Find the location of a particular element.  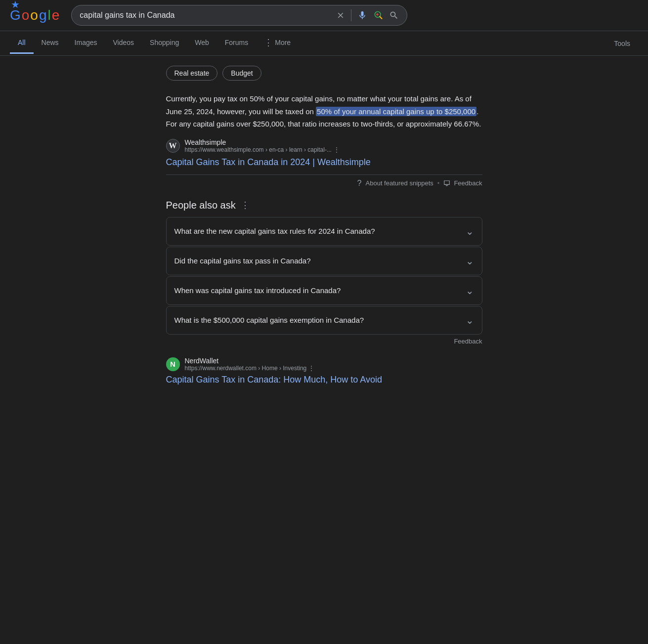

nerdwallet-source-info: NerdWallet https://www.nerdwallet.com › … is located at coordinates (334, 364).